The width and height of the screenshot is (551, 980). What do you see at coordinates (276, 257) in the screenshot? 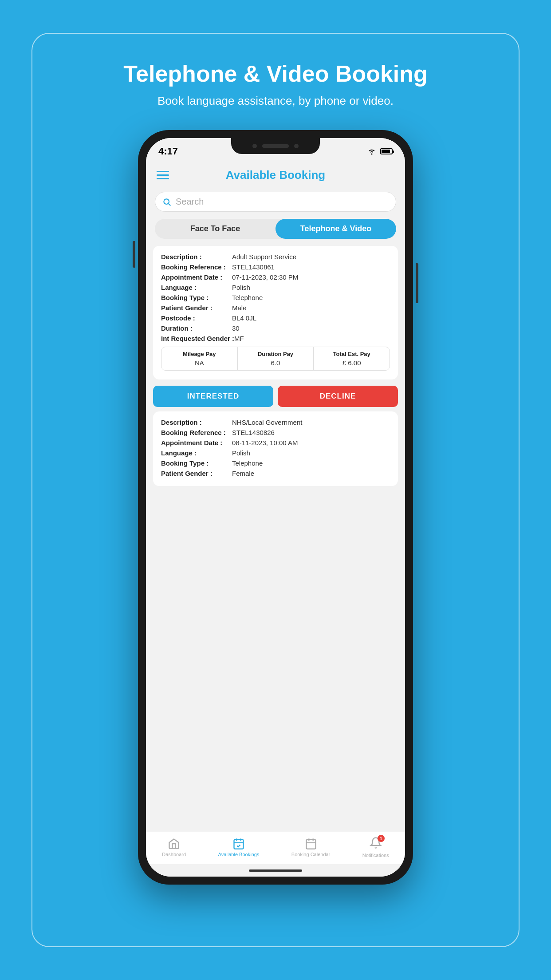
I see `description-row: Description : Adult Support Service` at bounding box center [276, 257].